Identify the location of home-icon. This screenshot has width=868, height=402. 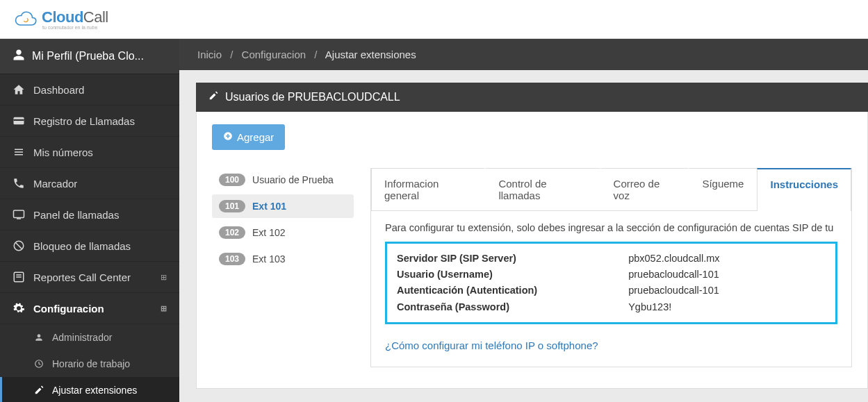
(19, 90).